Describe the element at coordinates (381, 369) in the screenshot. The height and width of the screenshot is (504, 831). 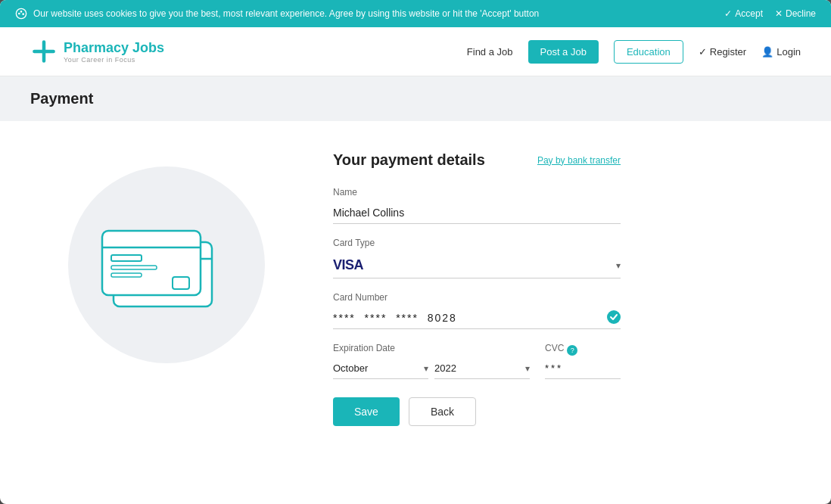
I see `month-select-wrapper: October January February March April May…` at that location.